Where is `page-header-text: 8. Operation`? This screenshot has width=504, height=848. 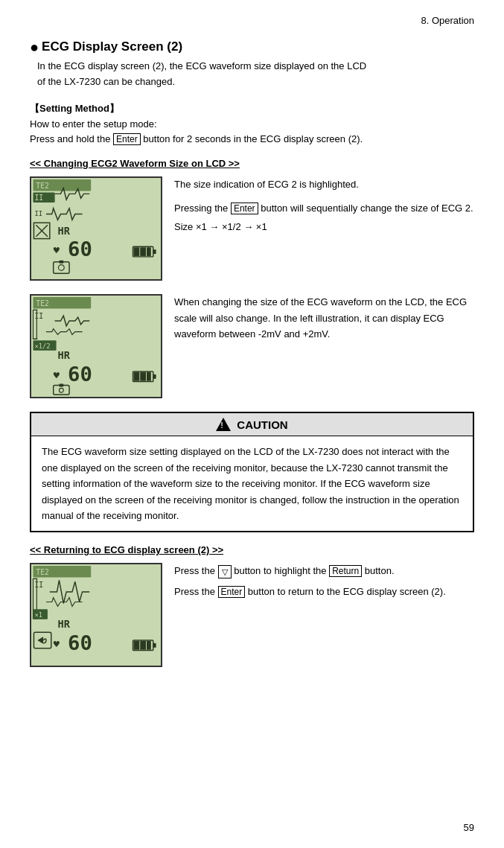 page-header-text: 8. Operation is located at coordinates (447, 21).